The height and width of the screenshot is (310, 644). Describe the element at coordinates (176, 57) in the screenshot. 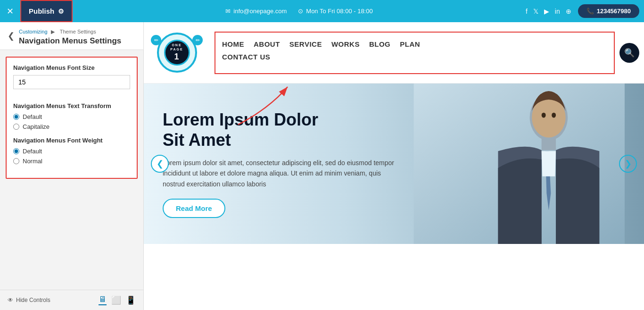

I see `logo-number: 1` at that location.